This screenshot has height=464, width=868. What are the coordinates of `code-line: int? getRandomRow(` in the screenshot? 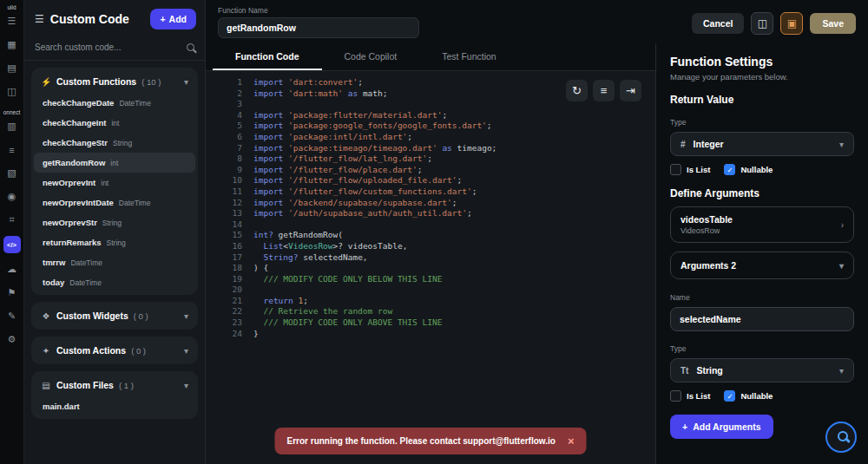 It's located at (455, 236).